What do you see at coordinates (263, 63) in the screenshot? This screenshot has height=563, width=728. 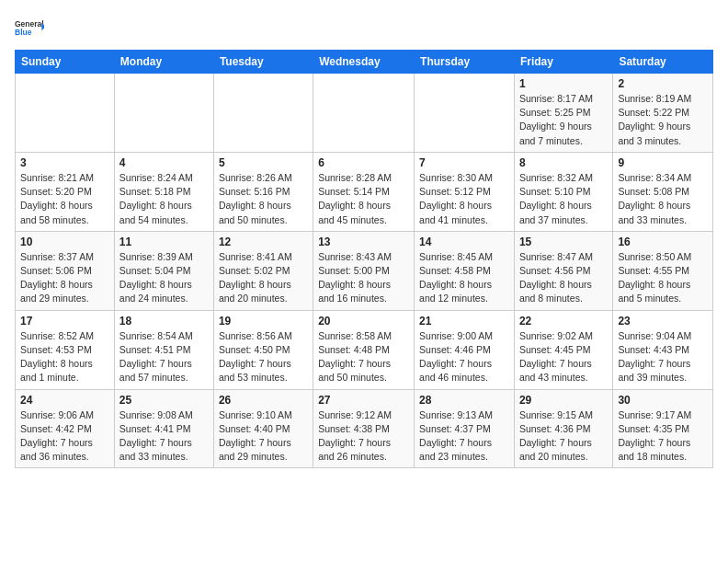 I see `col-header-tuesday: Tuesday` at bounding box center [263, 63].